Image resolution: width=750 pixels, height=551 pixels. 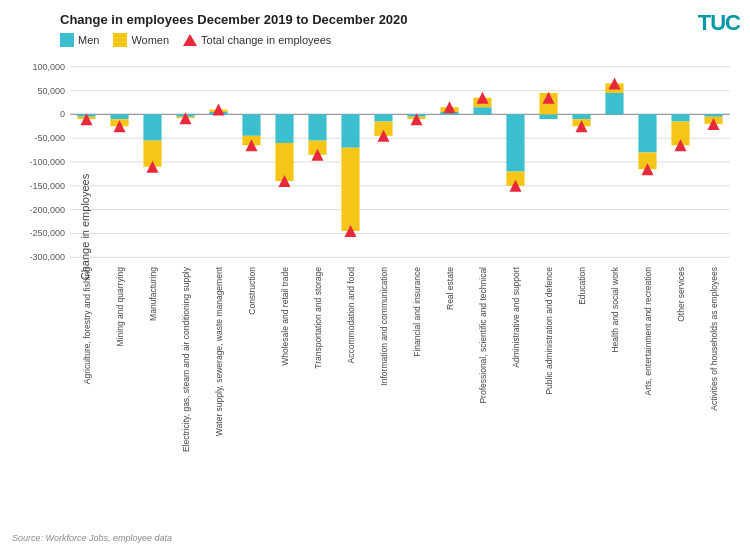 What do you see at coordinates (351, 316) in the screenshot?
I see `svg-text: Accommodation and food` at bounding box center [351, 316].